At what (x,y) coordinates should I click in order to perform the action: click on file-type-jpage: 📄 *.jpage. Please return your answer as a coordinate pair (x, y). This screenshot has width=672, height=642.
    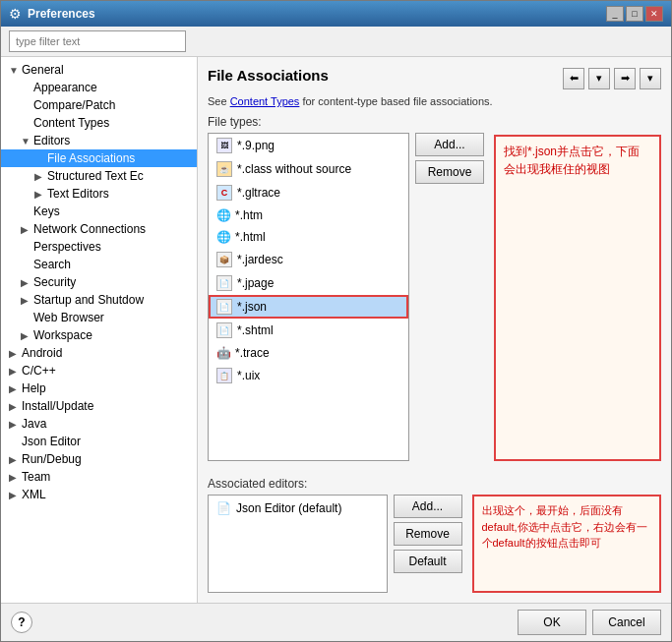
    Looking at the image, I should click on (309, 283).